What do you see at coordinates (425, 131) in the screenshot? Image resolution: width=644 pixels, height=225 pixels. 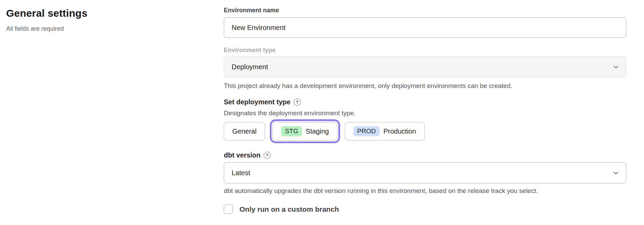 I see `deployment-type-options: General STG Staging PROD Production` at bounding box center [425, 131].